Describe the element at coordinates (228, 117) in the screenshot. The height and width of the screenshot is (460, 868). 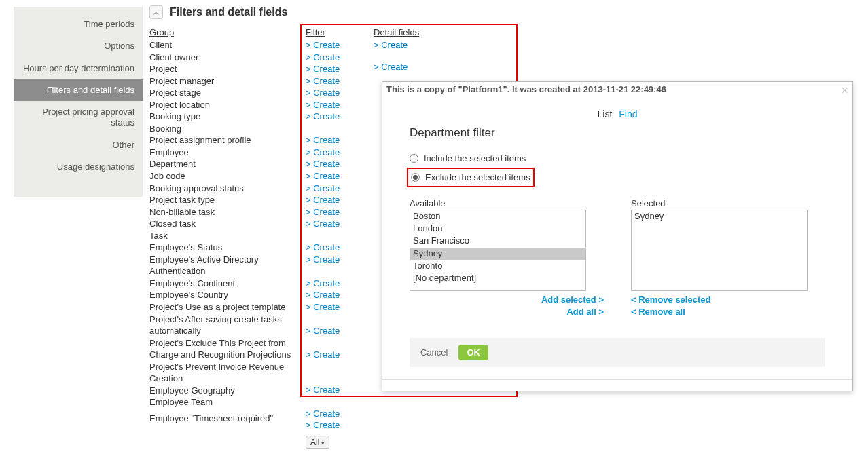
I see `group-row: Booking type` at that location.